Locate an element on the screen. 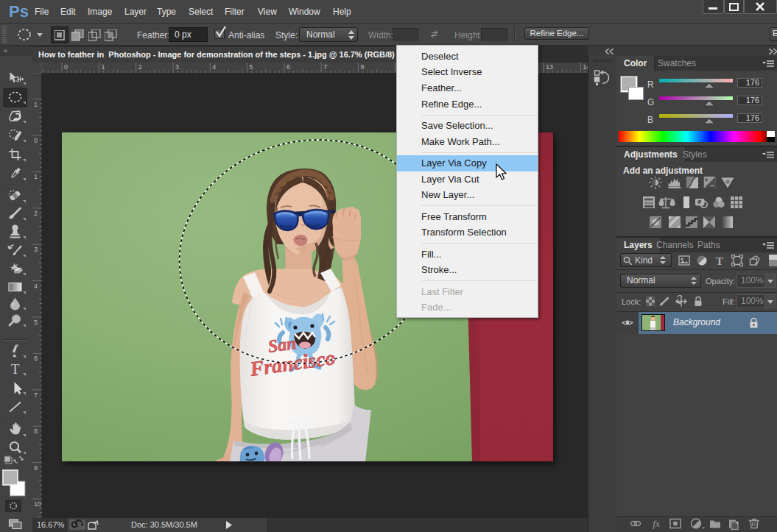  svg-text: 9 is located at coordinates (35, 468).